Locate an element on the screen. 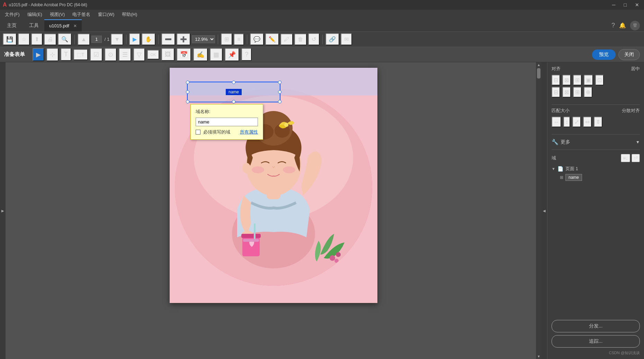 This screenshot has width=644, height=359. user-icon: 登 is located at coordinates (635, 26).